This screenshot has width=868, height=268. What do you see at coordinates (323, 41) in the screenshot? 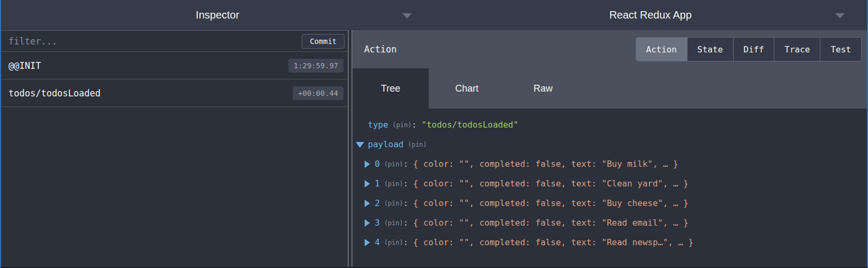
I see `commit-button: Commit` at bounding box center [323, 41].